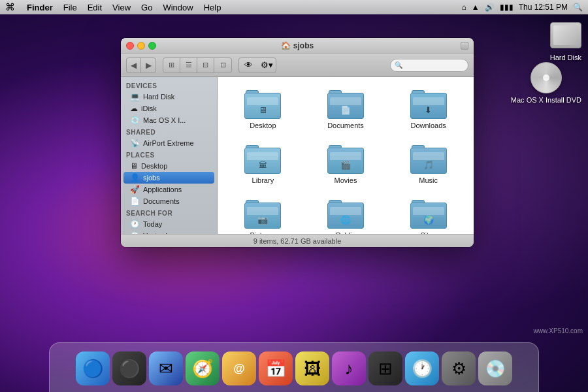 Image resolution: width=588 pixels, height=392 pixels. What do you see at coordinates (263, 214) in the screenshot?
I see `file-item-pictures: 📷 Pictures` at bounding box center [263, 214].